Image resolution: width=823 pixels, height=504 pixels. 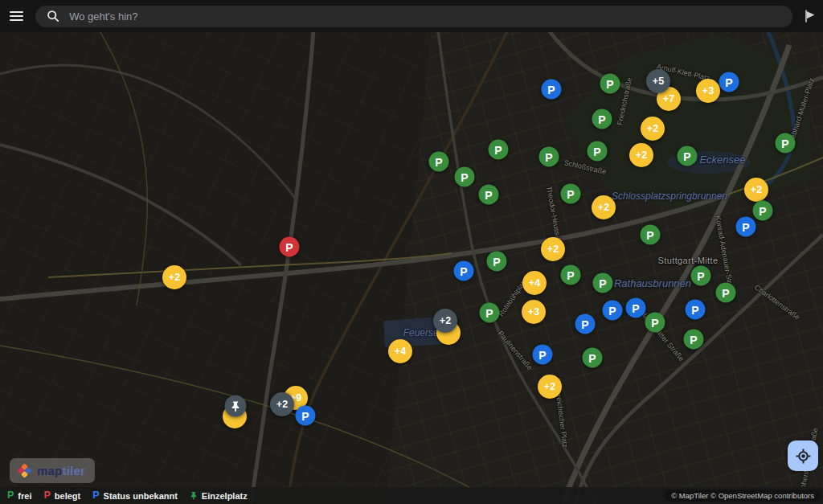 I want to click on legend-label: belegt, so click(x=68, y=496).